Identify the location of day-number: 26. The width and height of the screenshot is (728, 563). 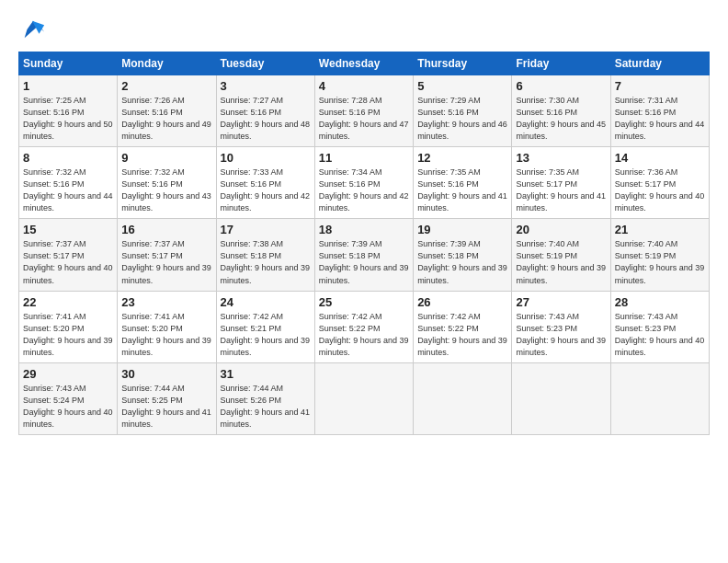
(462, 302).